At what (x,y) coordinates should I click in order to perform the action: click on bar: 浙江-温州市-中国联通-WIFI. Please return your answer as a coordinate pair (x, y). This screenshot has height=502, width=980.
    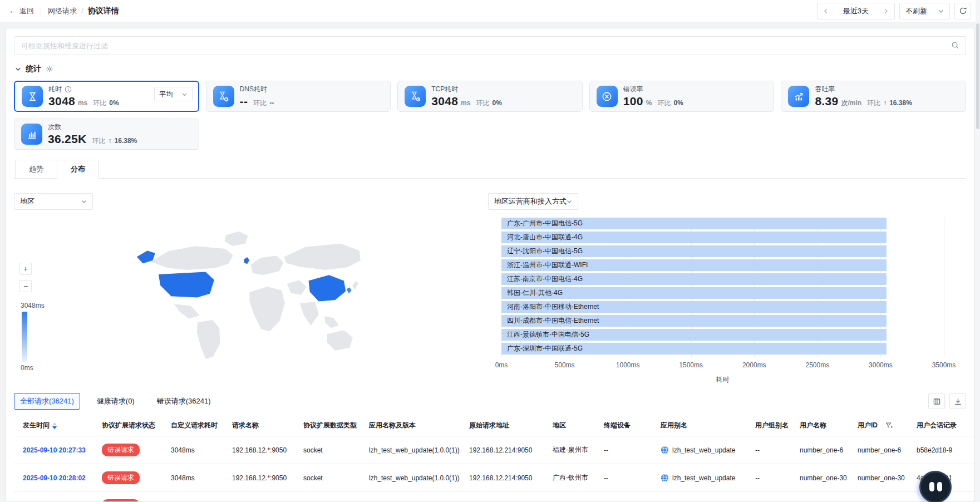
    Looking at the image, I should click on (694, 265).